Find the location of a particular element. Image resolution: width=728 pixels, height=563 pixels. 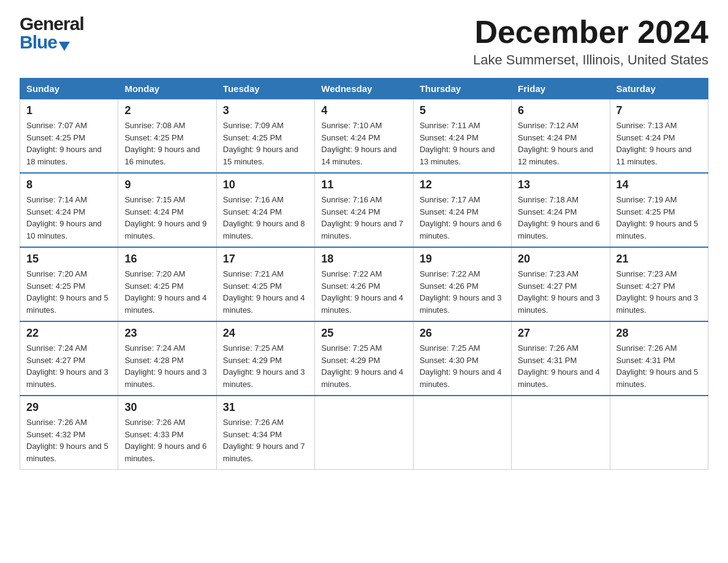

day-number: 29 is located at coordinates (69, 407).